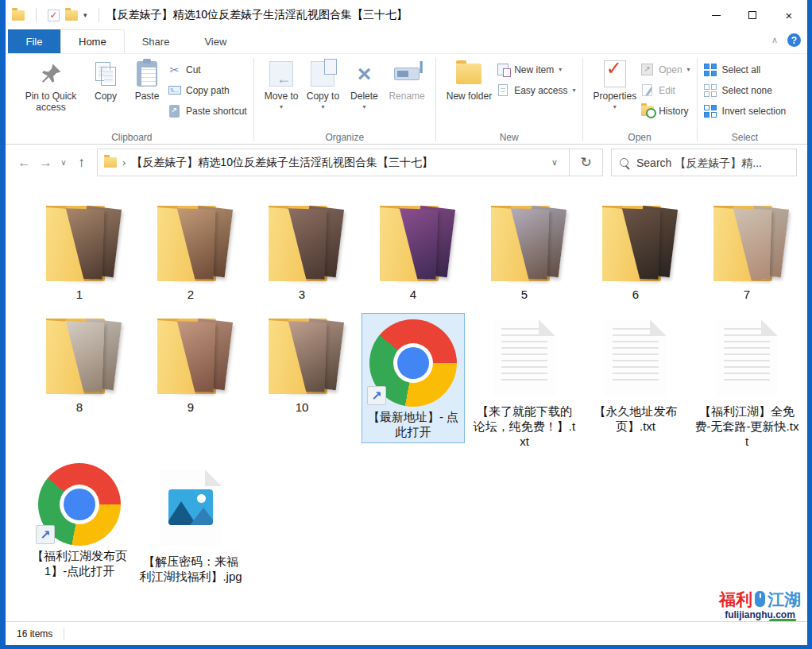  What do you see at coordinates (636, 294) in the screenshot?
I see `file-label: 6` at bounding box center [636, 294].